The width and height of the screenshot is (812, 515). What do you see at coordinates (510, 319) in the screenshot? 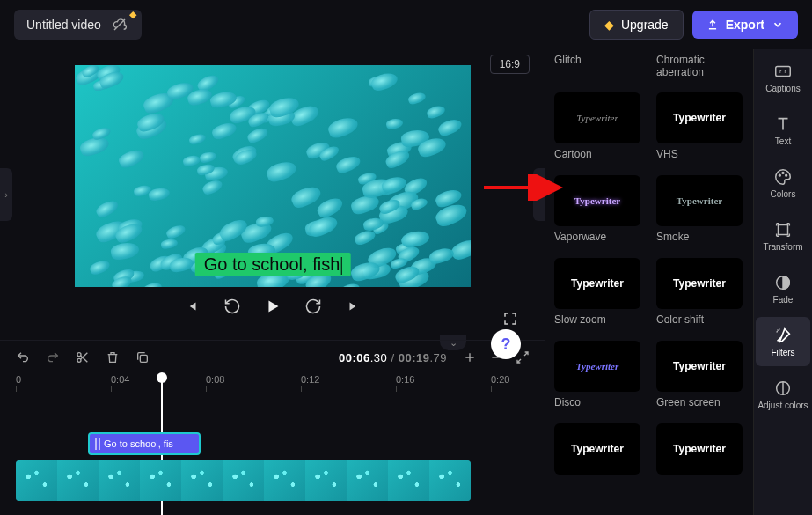
I see `fullscreen-button` at bounding box center [510, 319].